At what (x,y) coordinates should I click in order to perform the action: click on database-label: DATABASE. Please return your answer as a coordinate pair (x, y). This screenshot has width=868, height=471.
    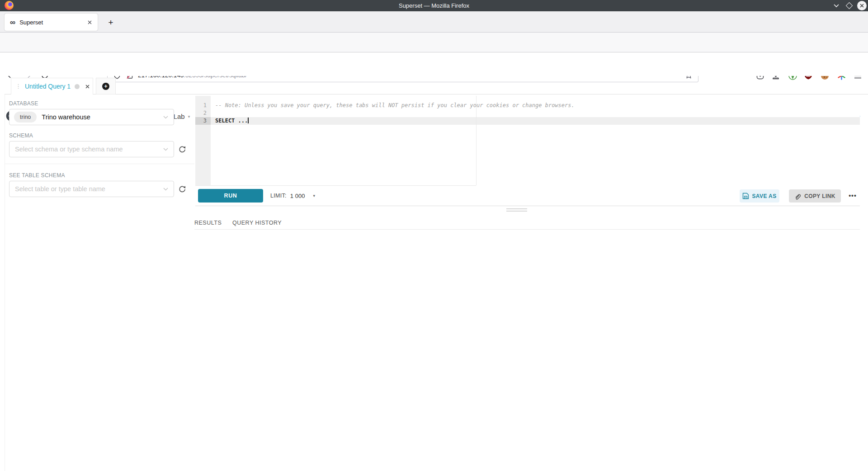
    Looking at the image, I should click on (24, 104).